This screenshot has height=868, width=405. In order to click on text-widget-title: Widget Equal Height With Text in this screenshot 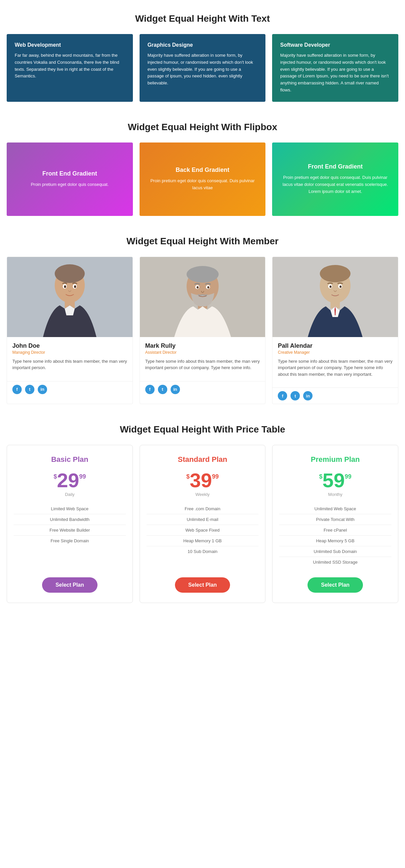, I will do `click(202, 19)`.